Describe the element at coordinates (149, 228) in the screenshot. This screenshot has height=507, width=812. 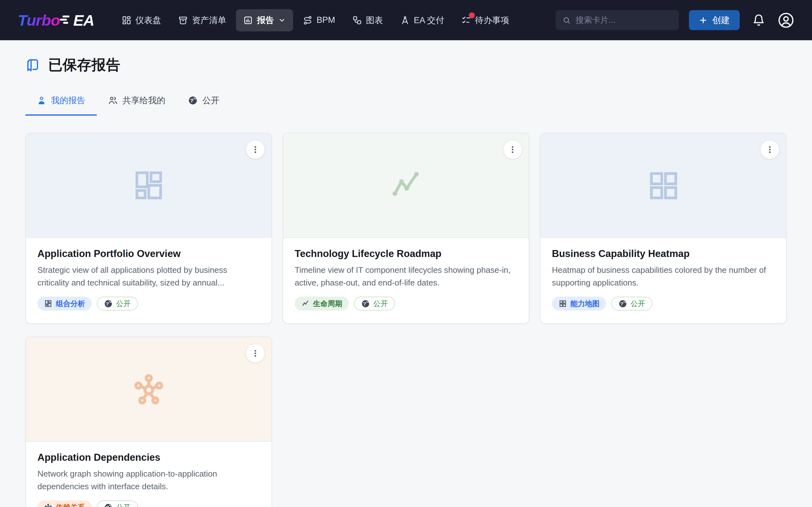
I see `report-card-application-portfolio-overview: Application Portfolio Overview Strategic…` at that location.